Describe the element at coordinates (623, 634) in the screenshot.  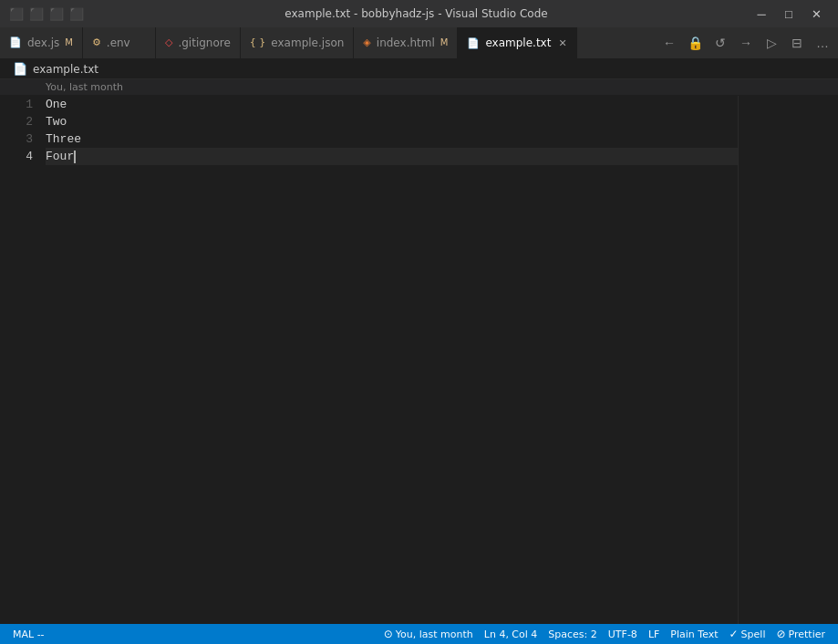
I see `status-encoding: UTF-8` at that location.